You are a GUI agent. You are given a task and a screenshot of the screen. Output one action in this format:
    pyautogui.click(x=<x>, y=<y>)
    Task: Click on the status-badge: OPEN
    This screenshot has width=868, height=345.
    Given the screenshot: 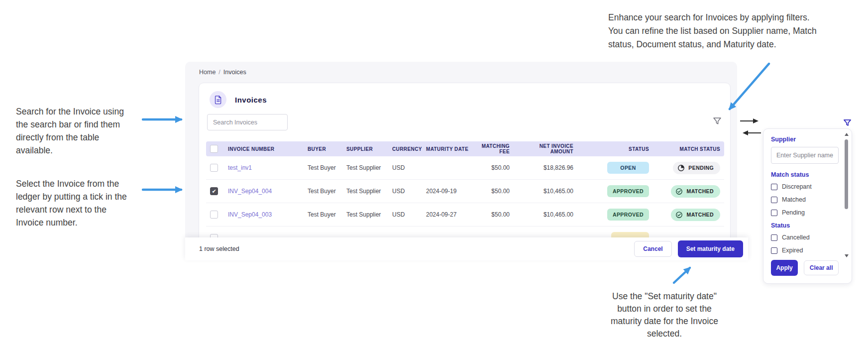 What is the action you would take?
    pyautogui.click(x=628, y=168)
    